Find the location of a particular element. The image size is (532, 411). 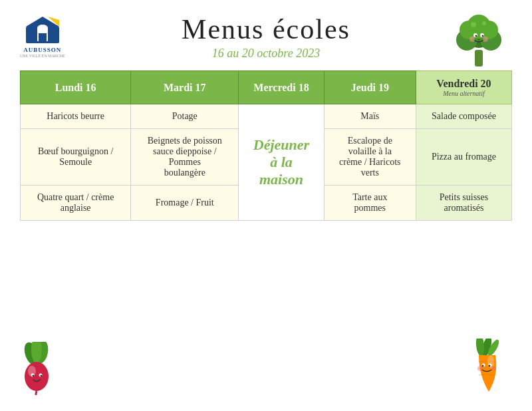

title-area: Menus écoles 16 au 20 octobre 2023 is located at coordinates (266, 37).